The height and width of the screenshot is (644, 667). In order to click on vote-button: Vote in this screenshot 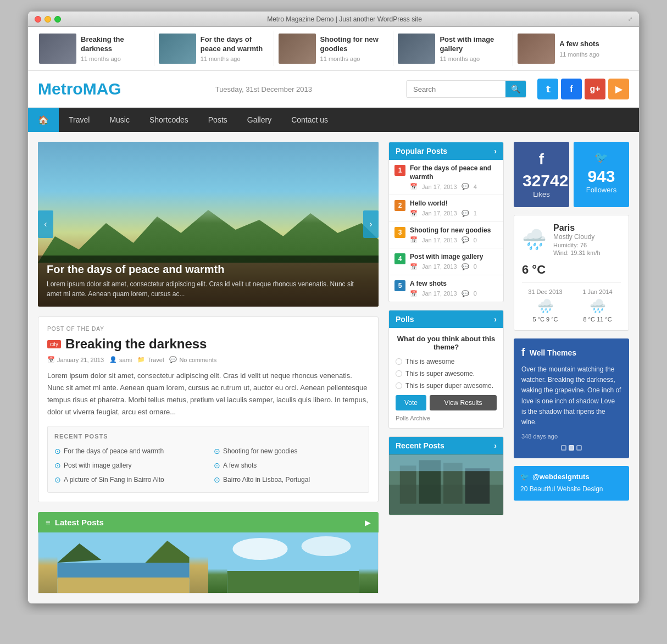, I will do `click(411, 403)`.